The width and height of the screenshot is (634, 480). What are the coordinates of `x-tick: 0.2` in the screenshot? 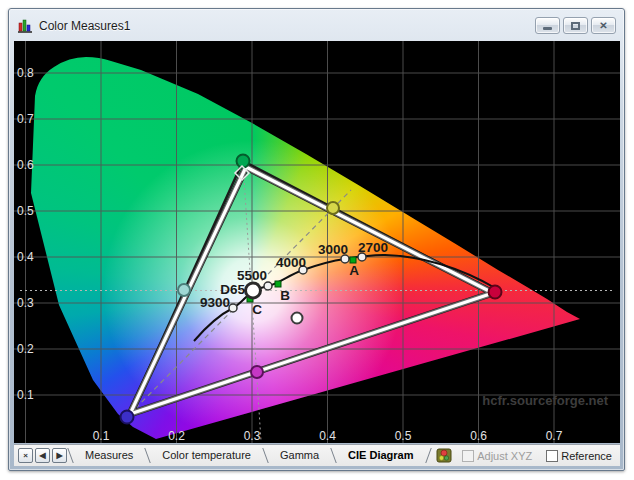 It's located at (176, 436).